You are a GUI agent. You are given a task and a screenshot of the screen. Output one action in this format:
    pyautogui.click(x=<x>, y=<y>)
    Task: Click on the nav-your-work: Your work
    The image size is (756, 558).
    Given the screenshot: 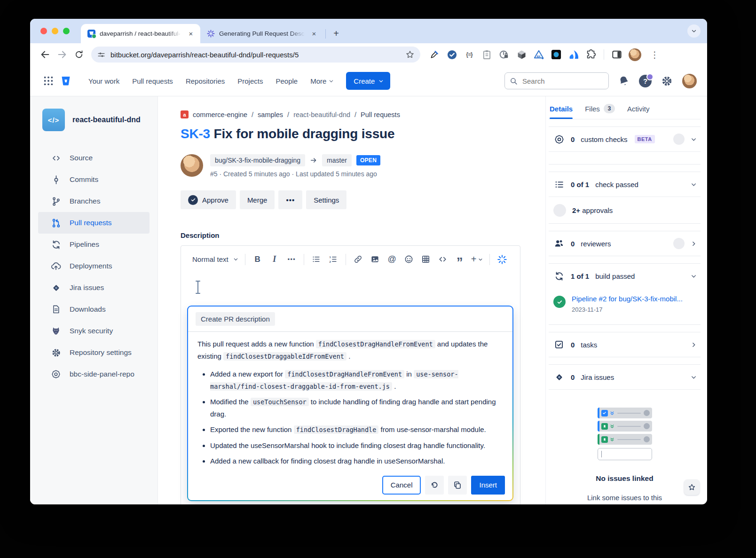 What is the action you would take?
    pyautogui.click(x=104, y=81)
    